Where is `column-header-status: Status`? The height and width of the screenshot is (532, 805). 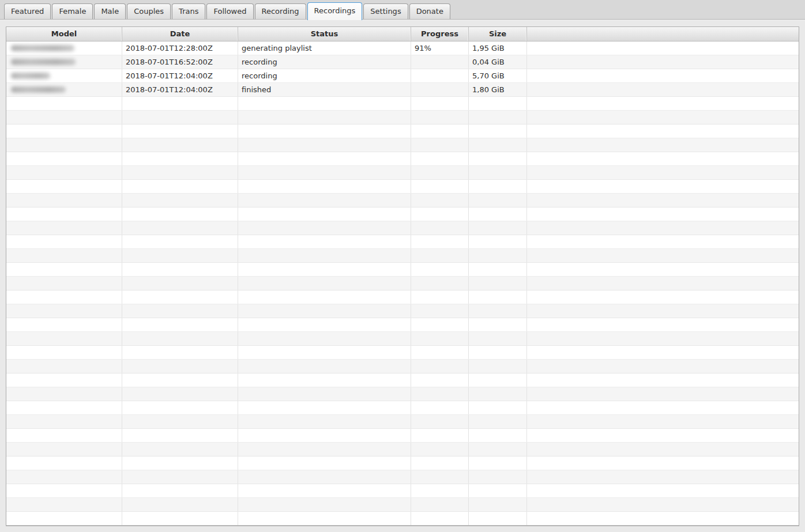 column-header-status: Status is located at coordinates (325, 34).